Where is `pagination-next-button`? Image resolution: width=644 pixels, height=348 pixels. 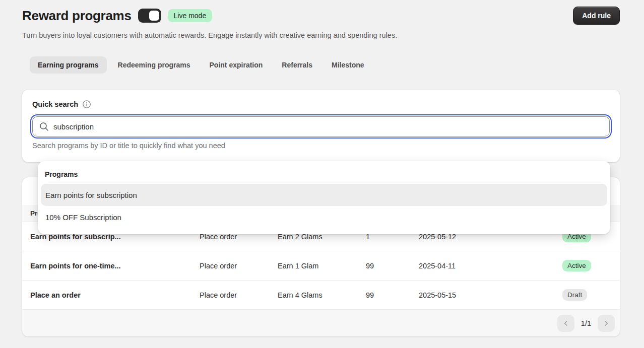 pagination-next-button is located at coordinates (606, 323).